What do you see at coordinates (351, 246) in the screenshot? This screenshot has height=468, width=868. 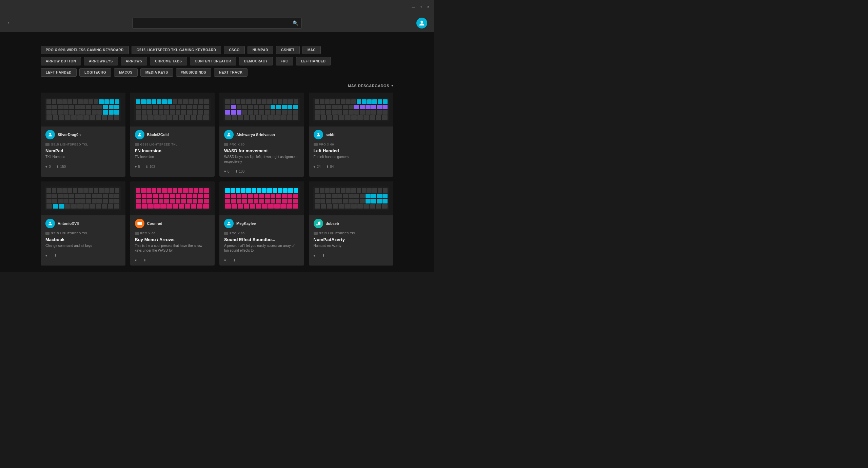 I see `card-description: Numpad en Azerty` at bounding box center [351, 246].